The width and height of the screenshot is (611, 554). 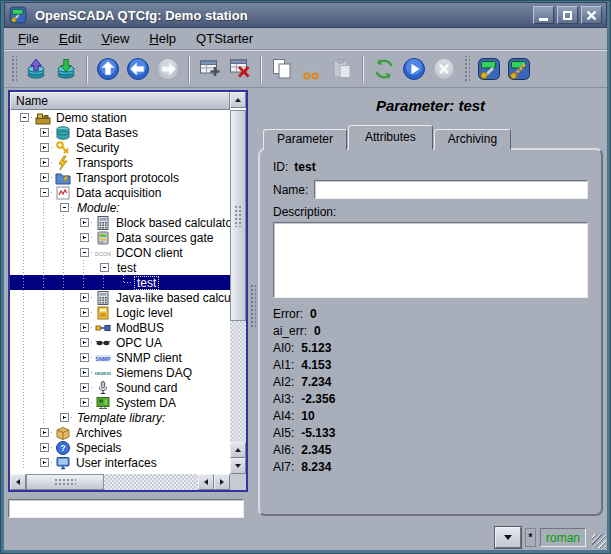 What do you see at coordinates (210, 69) in the screenshot?
I see `add-item-button` at bounding box center [210, 69].